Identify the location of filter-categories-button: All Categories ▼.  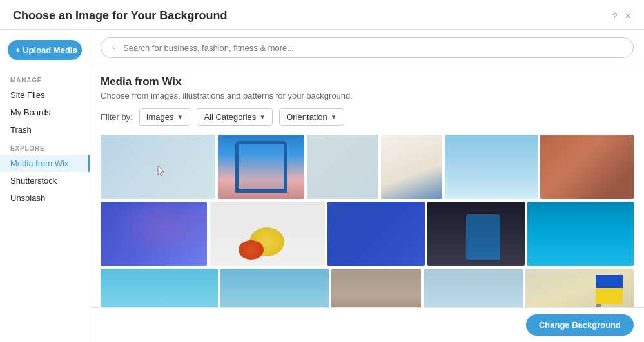
(235, 117).